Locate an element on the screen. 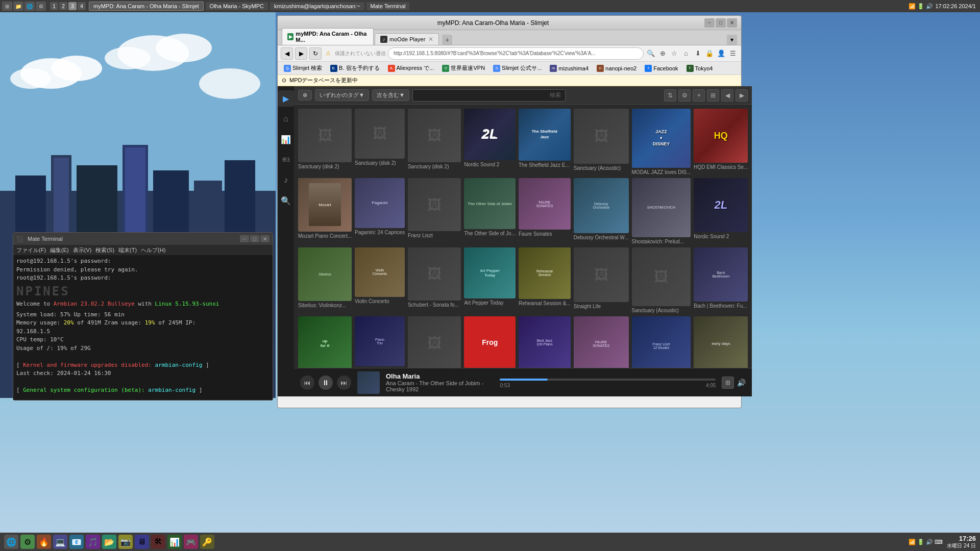 Image resolution: width=980 pixels, height=551 pixels. album-item-schubert: 🖼 Schubert - Sonata fo... is located at coordinates (435, 281).